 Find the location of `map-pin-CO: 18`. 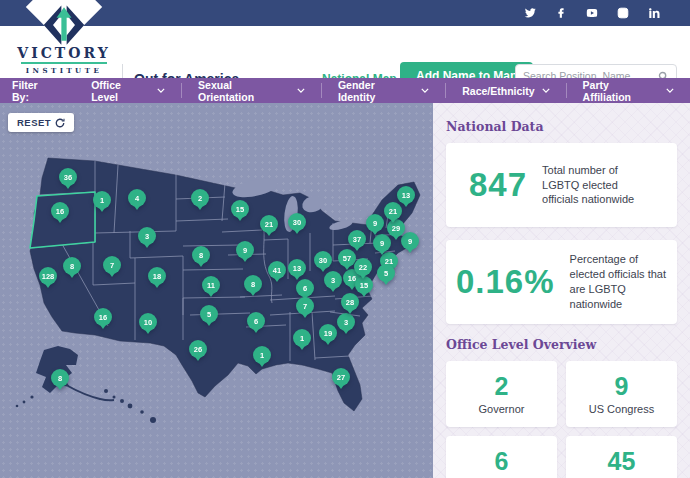

map-pin-CO: 18 is located at coordinates (157, 276).